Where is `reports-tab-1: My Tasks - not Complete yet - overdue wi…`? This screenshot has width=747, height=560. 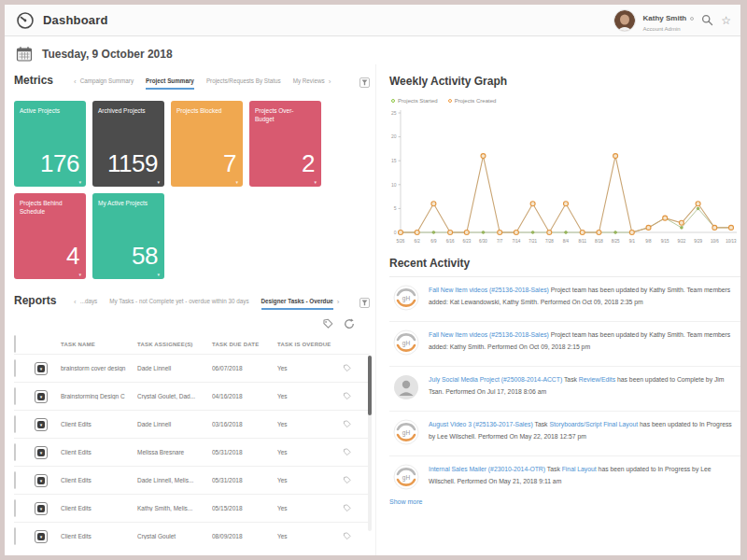
reports-tab-1: My Tasks - not Complete yet - overdue wi… is located at coordinates (179, 304).